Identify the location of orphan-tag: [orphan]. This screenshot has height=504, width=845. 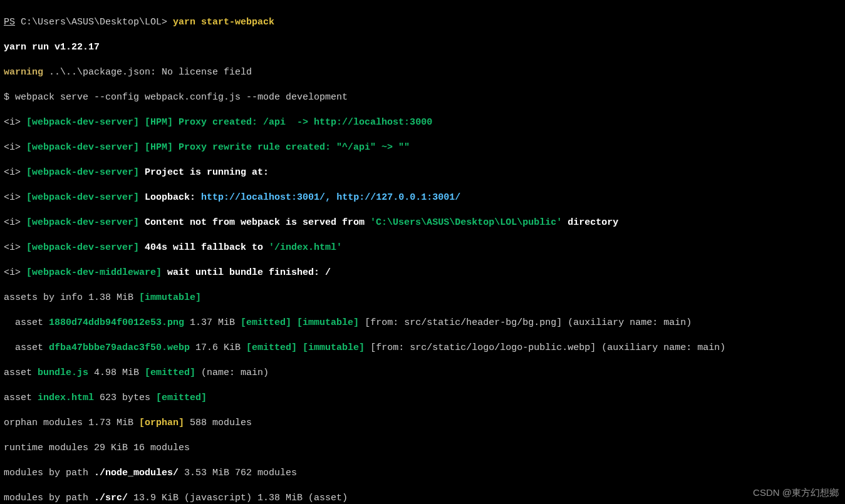
(162, 423).